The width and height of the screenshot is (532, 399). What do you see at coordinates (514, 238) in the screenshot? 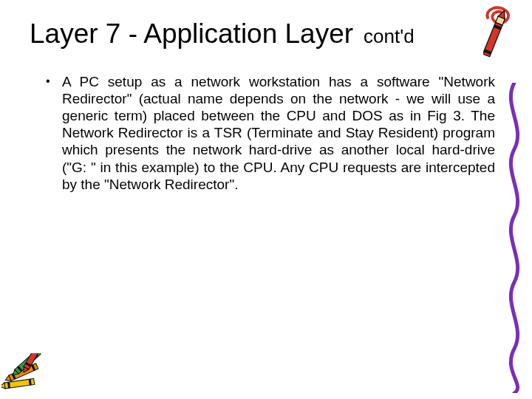
I see `squiggle-icon` at bounding box center [514, 238].